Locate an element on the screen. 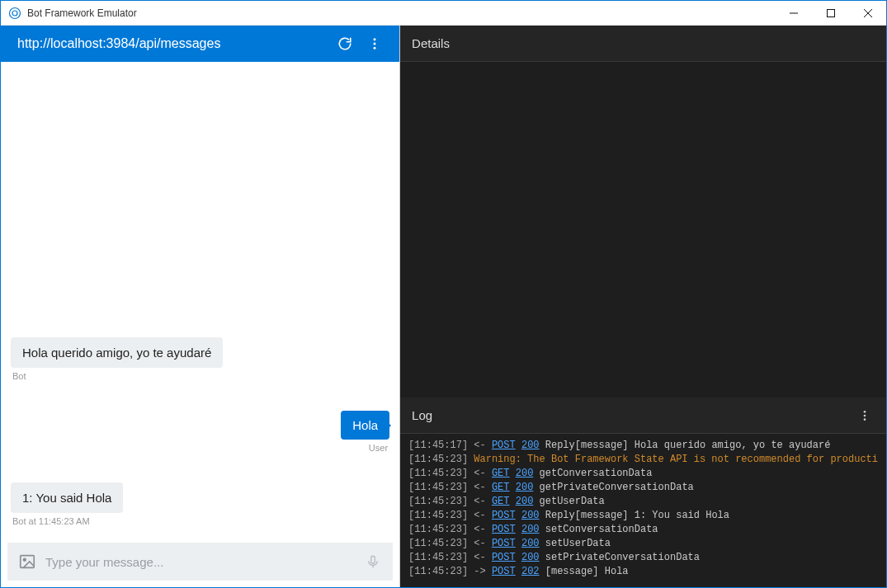  log-entry: [11:45:23] <- POST 200 setPrivateConvers… is located at coordinates (644, 557).